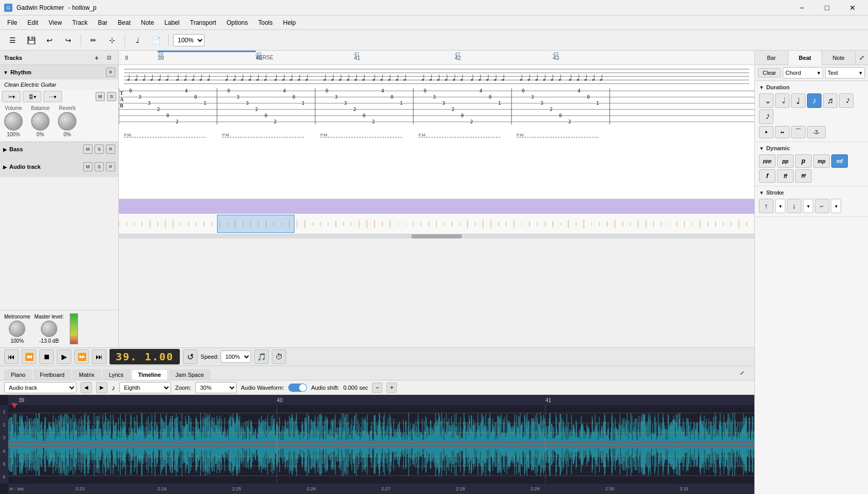 The height and width of the screenshot is (494, 868). I want to click on selected-audio-block, so click(256, 224).